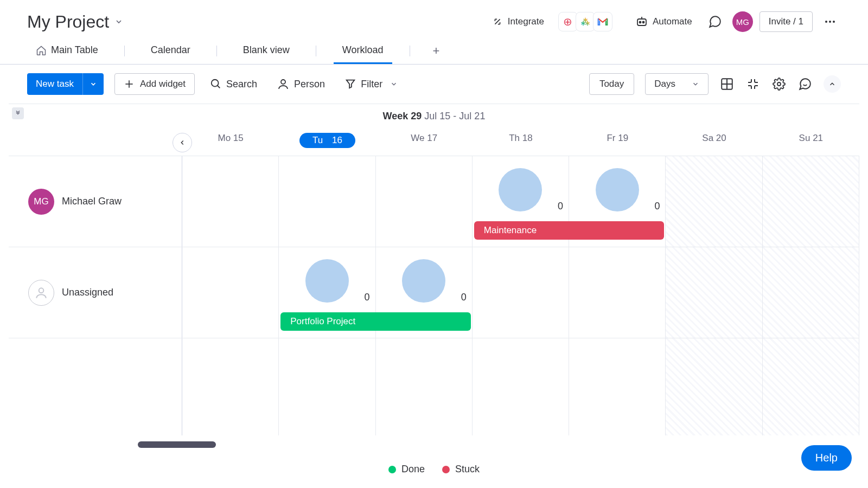  Describe the element at coordinates (827, 458) in the screenshot. I see `help-button: Help` at that location.